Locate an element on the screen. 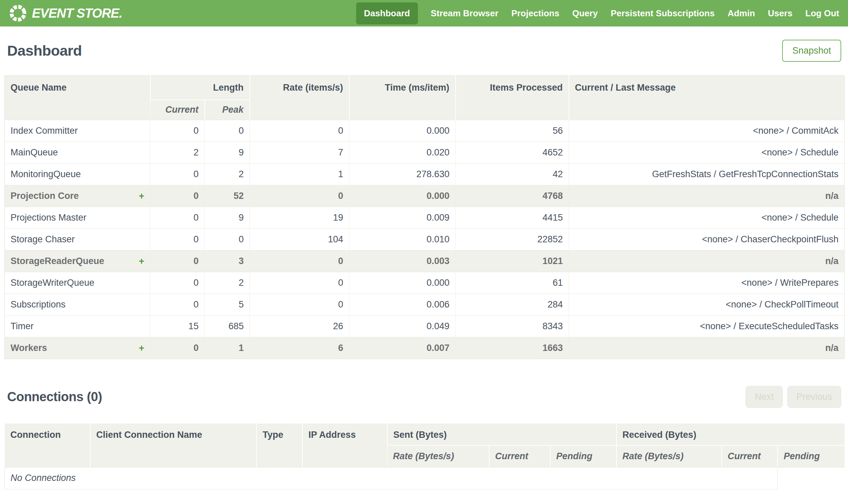 This screenshot has width=848, height=504. col-received-pending: Pending is located at coordinates (811, 456).